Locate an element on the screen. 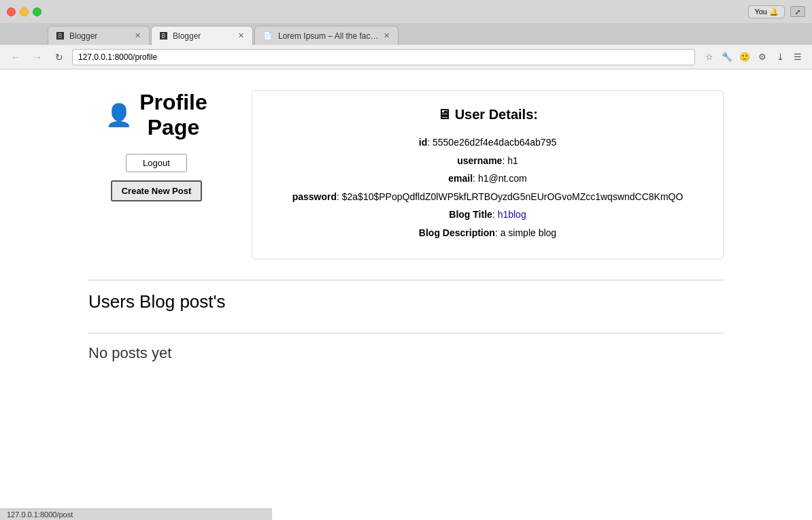  tab-lorem-ipsum: 📄 Lorem Ipsum – All the fac… ✕ is located at coordinates (326, 35).